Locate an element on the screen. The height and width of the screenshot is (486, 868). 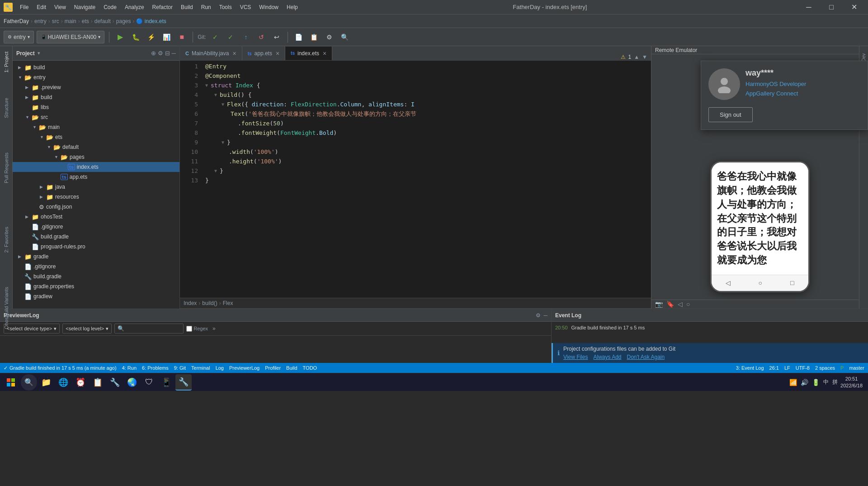
taskbar-notes: 📋 is located at coordinates (98, 382).